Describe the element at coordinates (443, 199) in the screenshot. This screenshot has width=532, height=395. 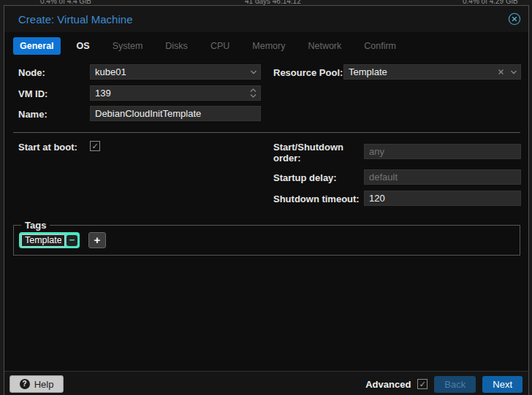
I see `shutdown-timeout-input` at that location.